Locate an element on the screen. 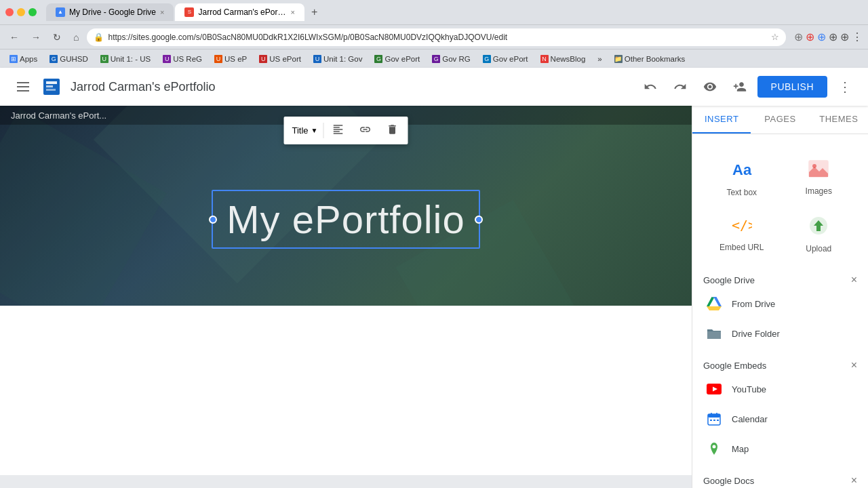 The width and height of the screenshot is (868, 488). bookmark-more: » is located at coordinates (599, 59).